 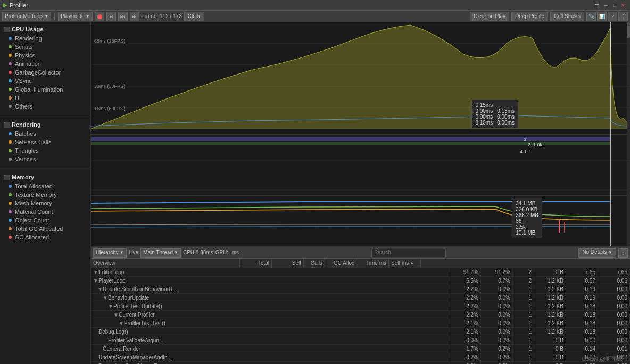 I want to click on cell-time: 7.65, so click(x=582, y=272).